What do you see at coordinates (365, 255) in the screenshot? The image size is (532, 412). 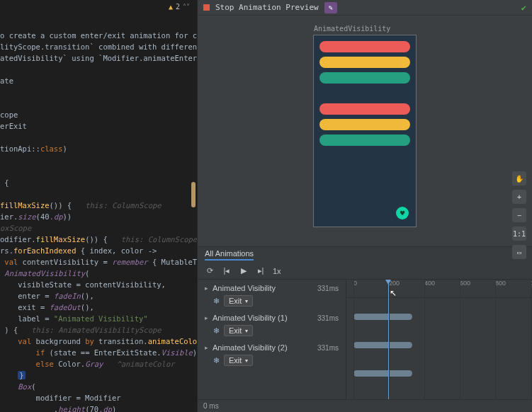 I see `animation-tabs: All Animations` at bounding box center [365, 255].